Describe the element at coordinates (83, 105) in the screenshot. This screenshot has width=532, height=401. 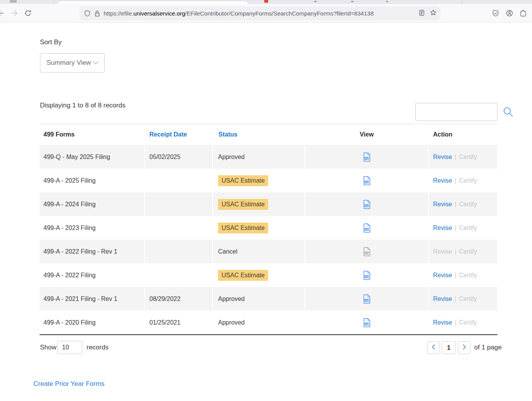
I see `records-summary: Displaying 1 to 8 of 8 records` at that location.